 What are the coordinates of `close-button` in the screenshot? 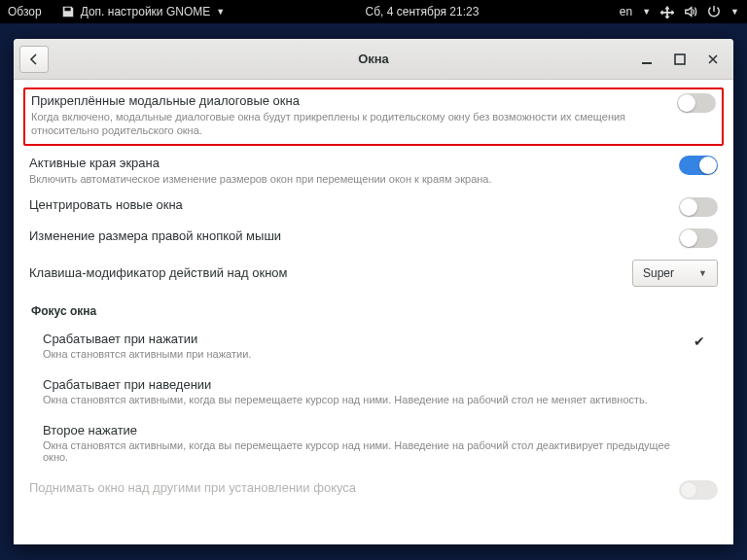 It's located at (713, 59).